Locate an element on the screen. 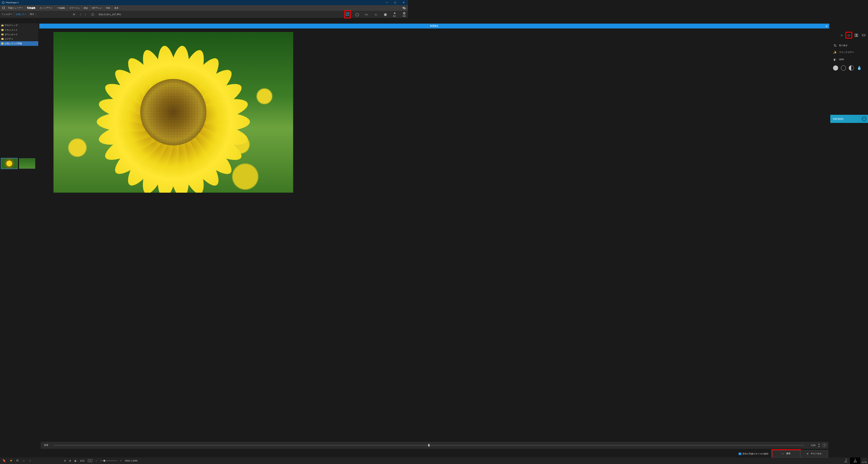 This screenshot has width=868, height=464. gear-icon is located at coordinates (404, 8).